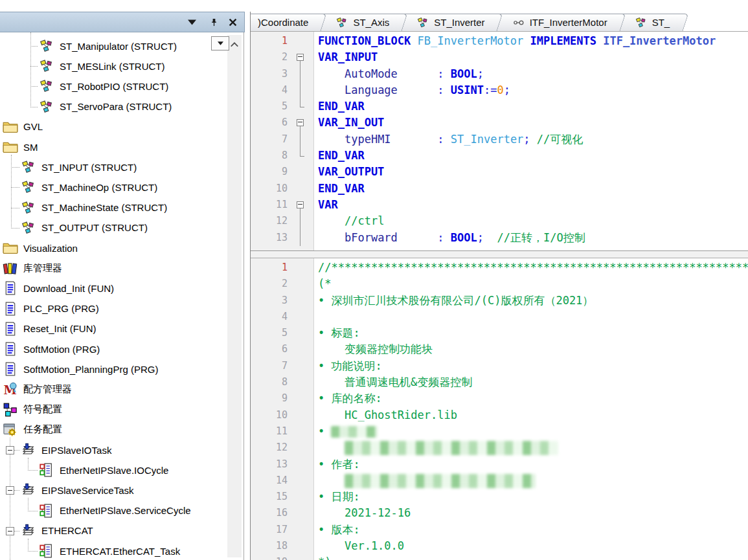 This screenshot has height=560, width=748. Describe the element at coordinates (111, 470) in the screenshot. I see `tree-item-label: EtherNetIPSlave.IOCycle` at that location.